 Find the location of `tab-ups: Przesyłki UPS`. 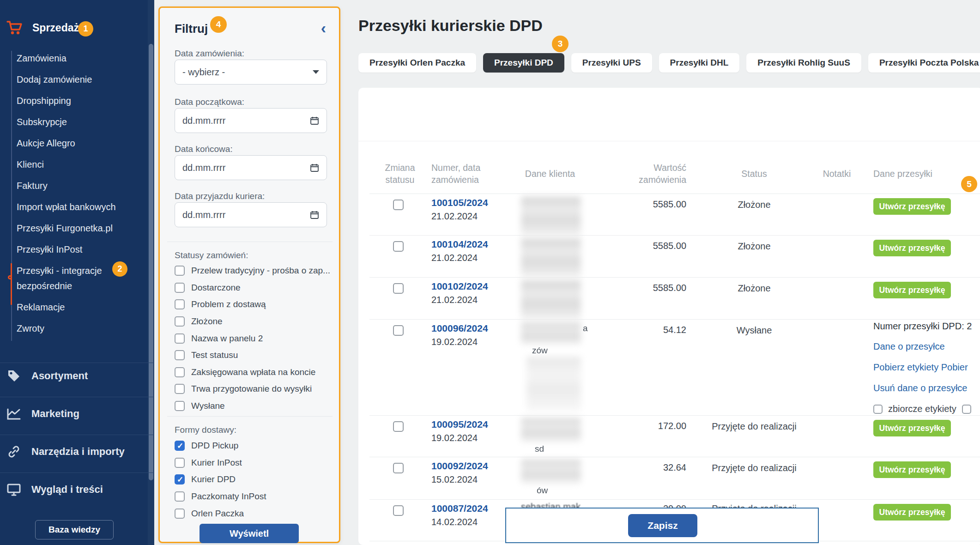

tab-ups: Przesyłki UPS is located at coordinates (611, 63).